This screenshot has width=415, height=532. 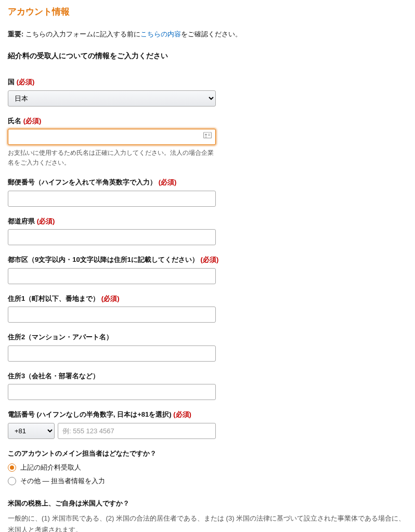 What do you see at coordinates (208, 82) in the screenshot?
I see `country-label: 国 (必須)` at bounding box center [208, 82].